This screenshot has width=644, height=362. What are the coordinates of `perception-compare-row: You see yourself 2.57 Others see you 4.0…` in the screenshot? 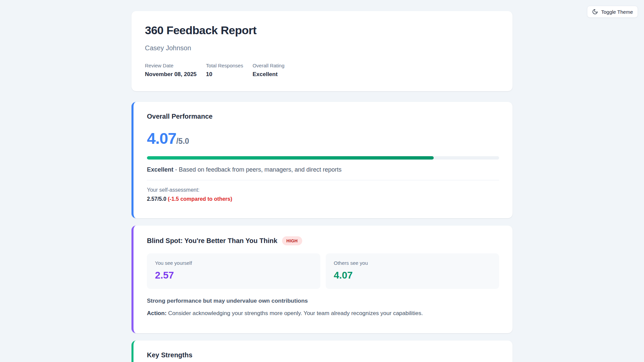 It's located at (323, 271).